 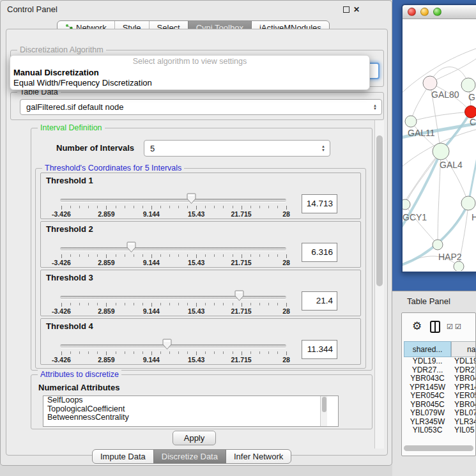 What do you see at coordinates (190, 83) in the screenshot?
I see `dropdown-option-equal-width: Equal Width/Frequency Discretization` at bounding box center [190, 83].